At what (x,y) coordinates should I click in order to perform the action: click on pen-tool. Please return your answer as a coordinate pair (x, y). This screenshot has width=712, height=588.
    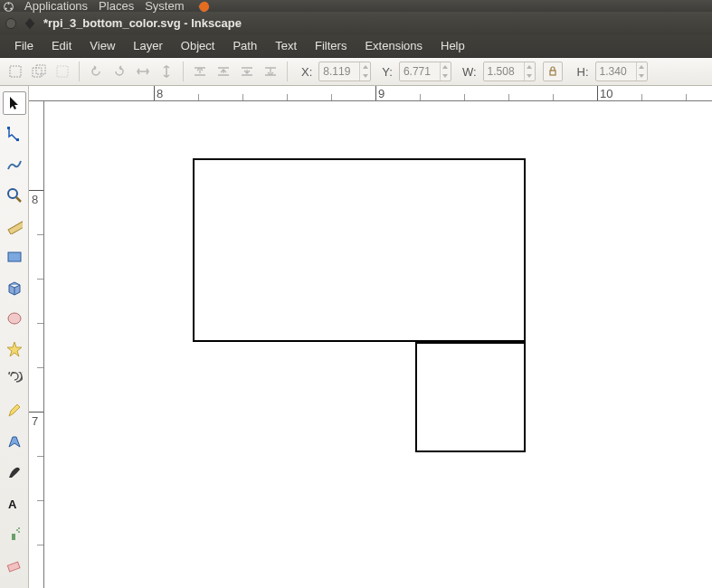
    Looking at the image, I should click on (14, 441).